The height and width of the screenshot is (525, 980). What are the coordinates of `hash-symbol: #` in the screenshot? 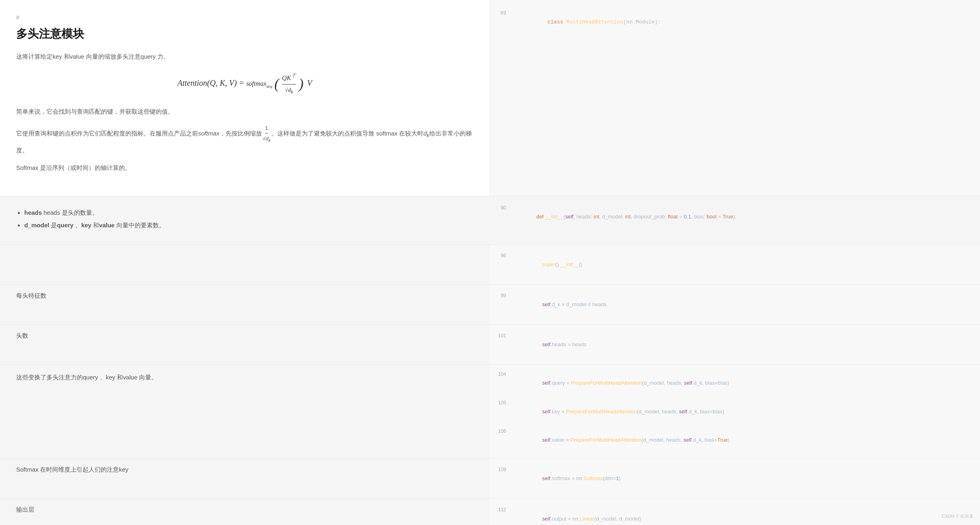 It's located at (245, 18).